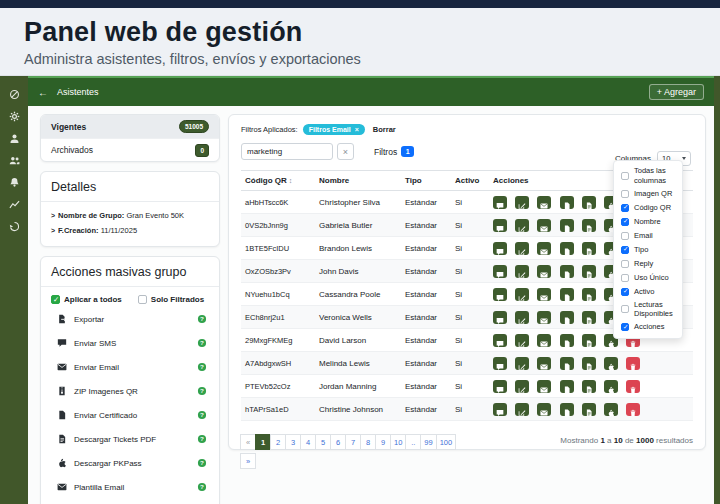  I want to click on chart-icon, so click(14, 202).